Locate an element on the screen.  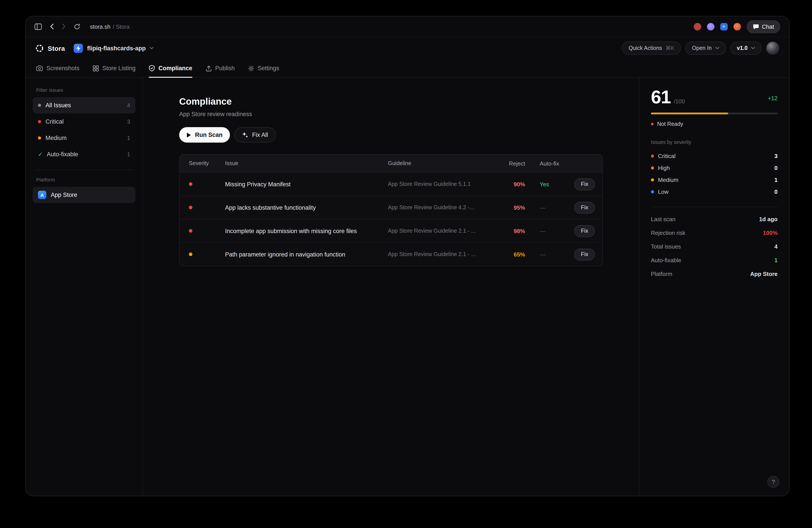
score-delta: +12 is located at coordinates (773, 98).